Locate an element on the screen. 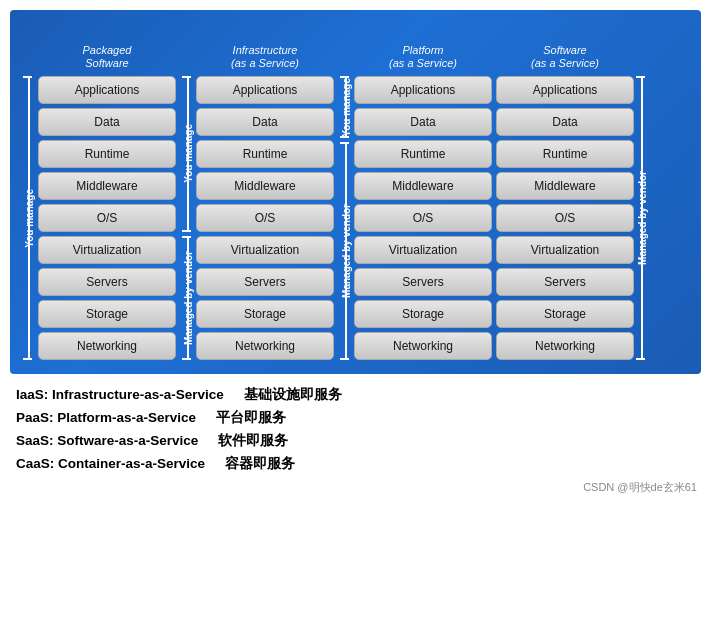 This screenshot has width=711, height=639. cell-iaas-2: Runtime is located at coordinates (265, 154).